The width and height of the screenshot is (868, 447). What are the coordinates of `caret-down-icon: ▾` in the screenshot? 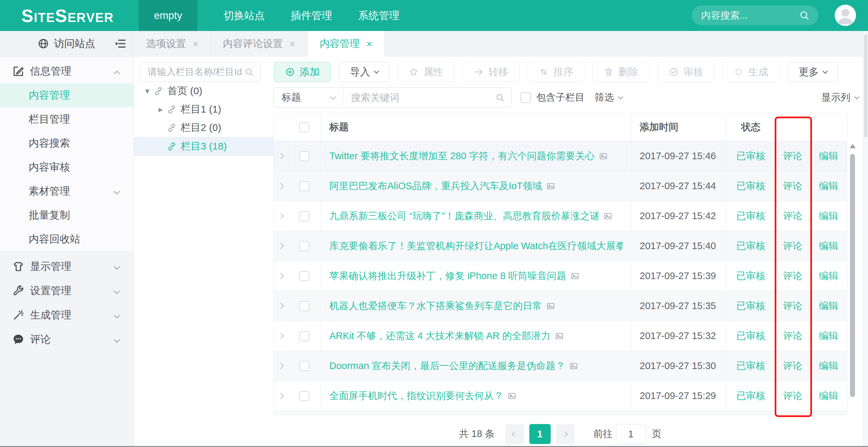 It's located at (147, 91).